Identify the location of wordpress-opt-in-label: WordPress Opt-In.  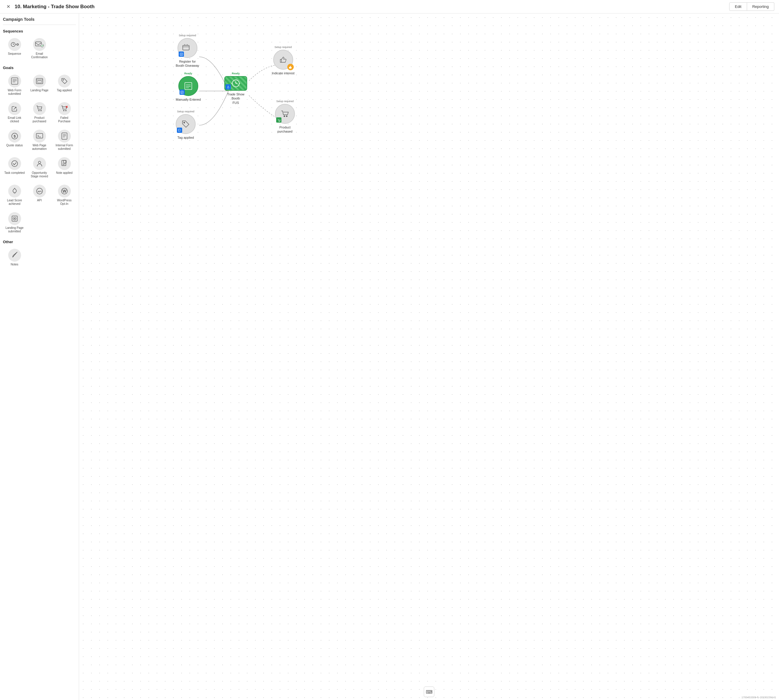
(64, 202).